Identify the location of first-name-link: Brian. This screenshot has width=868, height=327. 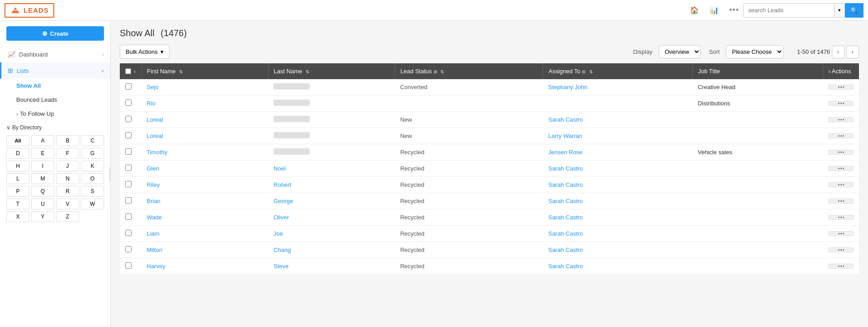
(154, 201).